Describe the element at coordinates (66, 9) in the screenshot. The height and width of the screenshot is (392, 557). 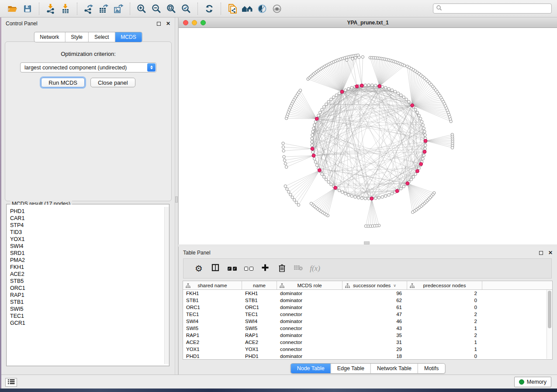
I see `import-table-button` at that location.